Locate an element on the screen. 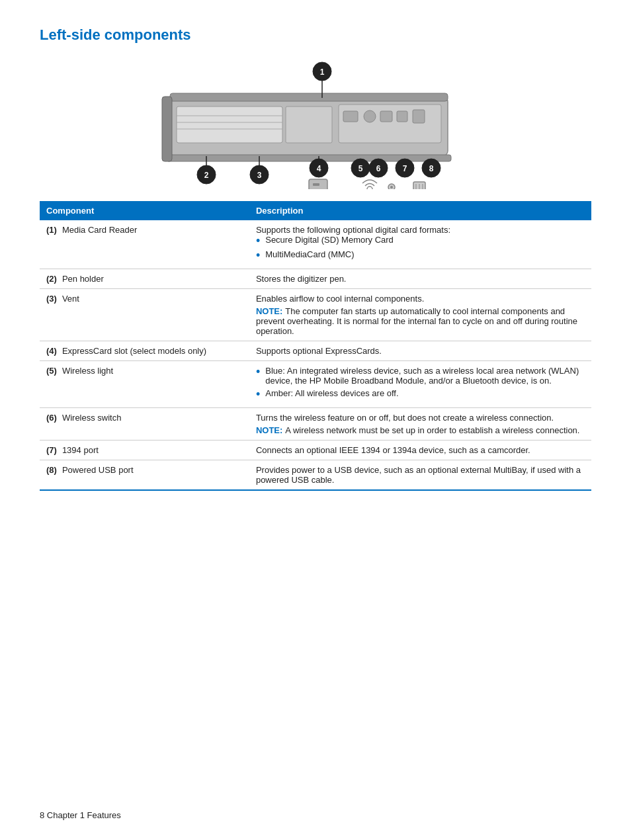  component-num: (8) is located at coordinates (52, 470).